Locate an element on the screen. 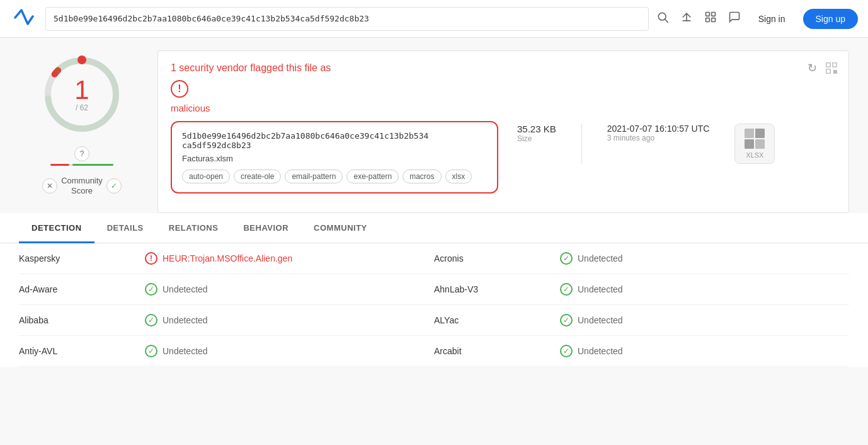 This screenshot has height=445, width=868. vendor-name: Kaspersky is located at coordinates (82, 258).